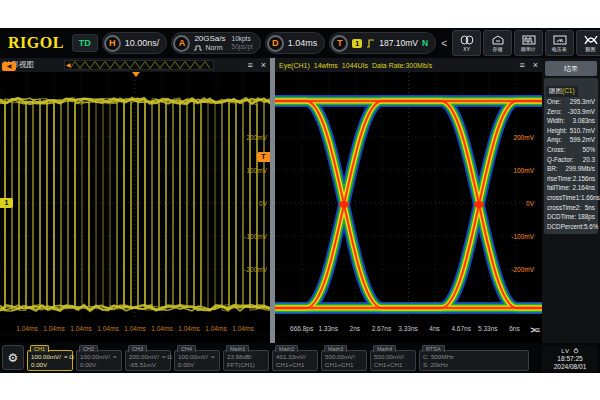 The height and width of the screenshot is (400, 600). I want to click on xy-icon, so click(467, 40).